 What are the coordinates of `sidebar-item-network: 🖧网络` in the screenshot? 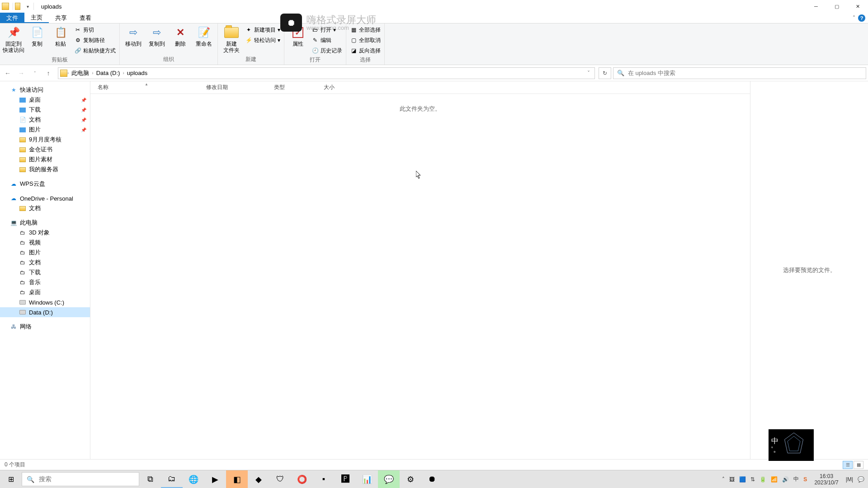 It's located at (45, 327).